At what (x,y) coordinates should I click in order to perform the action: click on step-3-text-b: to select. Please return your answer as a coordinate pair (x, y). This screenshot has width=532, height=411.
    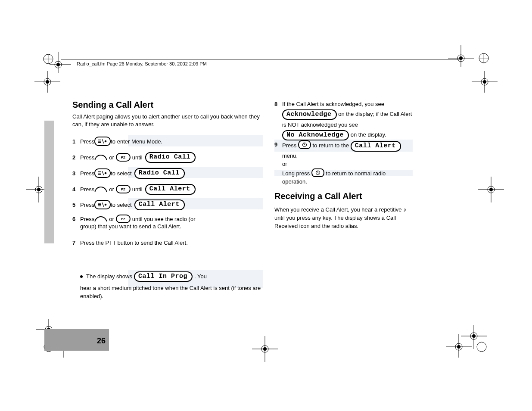
    Looking at the image, I should click on (121, 173).